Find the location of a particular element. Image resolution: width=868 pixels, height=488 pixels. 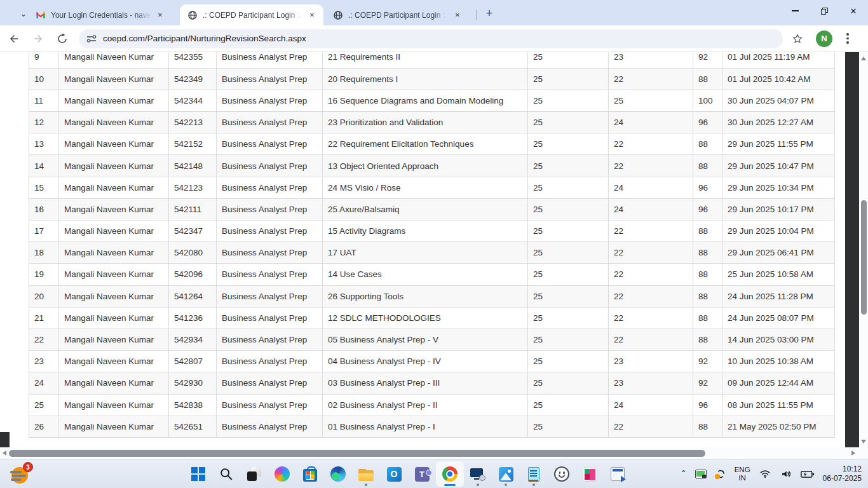

cell-id: 542349 is located at coordinates (193, 79).